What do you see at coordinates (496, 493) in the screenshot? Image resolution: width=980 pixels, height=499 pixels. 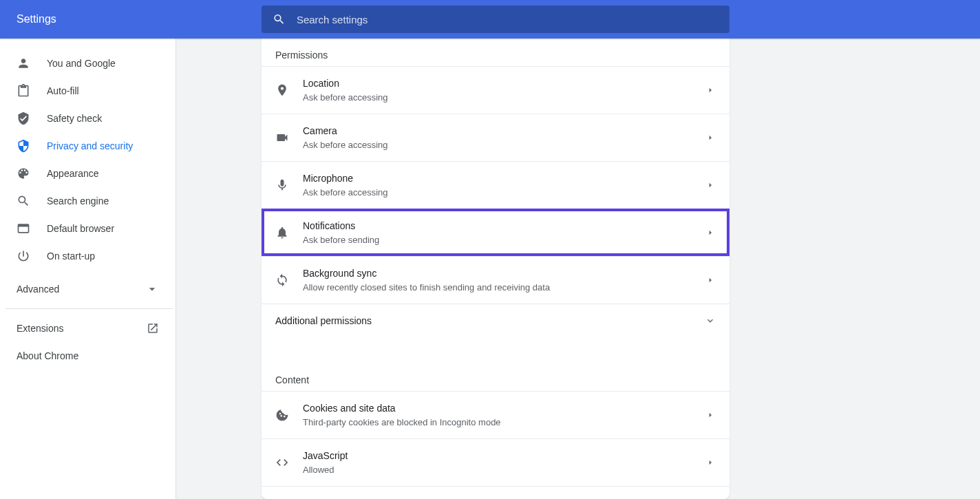 I see `row-flash: Flash Block sites from running Flash` at bounding box center [496, 493].